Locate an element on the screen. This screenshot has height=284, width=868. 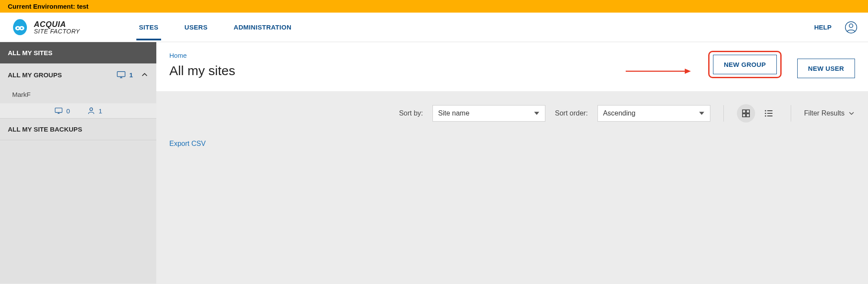
export-row: Export CSV is located at coordinates (512, 144).